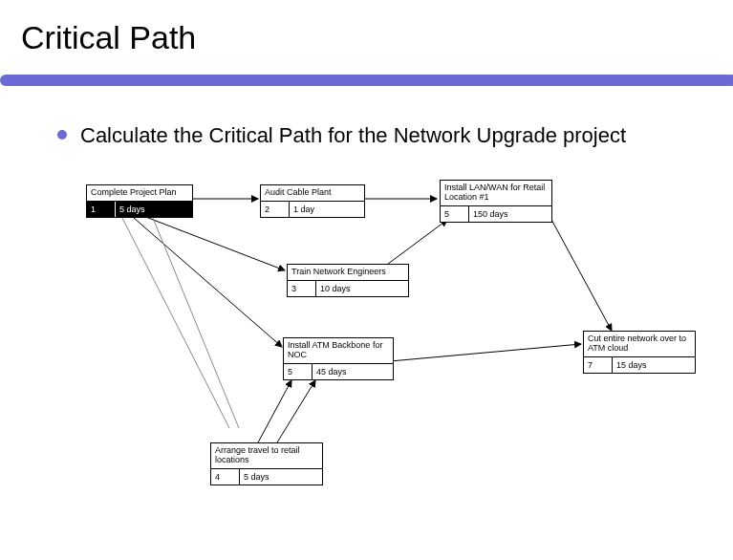 The image size is (733, 560). Describe the element at coordinates (496, 201) in the screenshot. I see `node-install-lanwan: Install LAN/WAN for Retail Location #1 5…` at that location.